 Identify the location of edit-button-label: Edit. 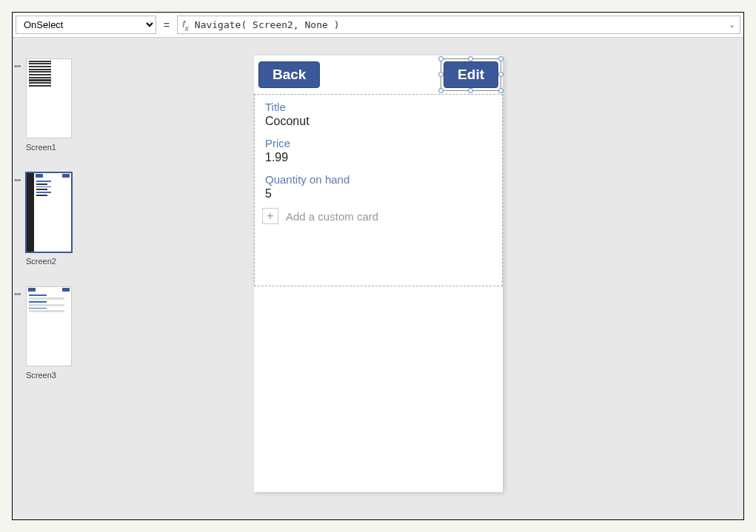
(471, 74).